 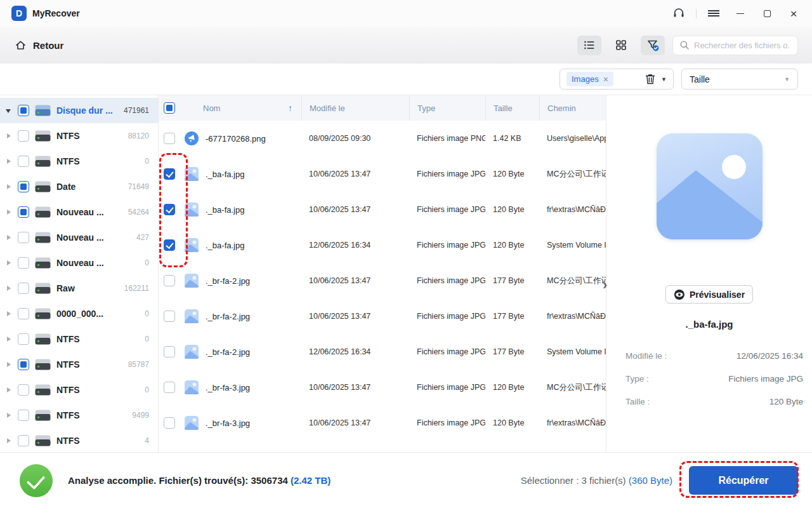 What do you see at coordinates (679, 13) in the screenshot?
I see `support-headset-icon` at bounding box center [679, 13].